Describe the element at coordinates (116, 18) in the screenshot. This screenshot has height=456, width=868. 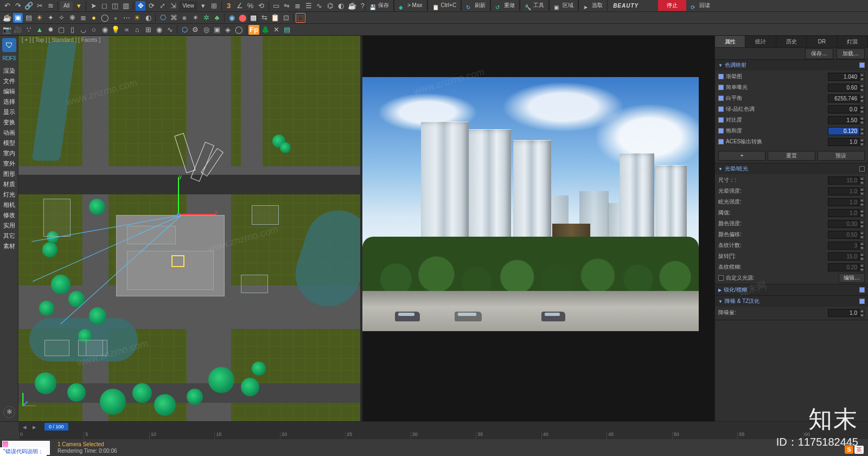
I see `small-sphere-icon: ∘` at that location.